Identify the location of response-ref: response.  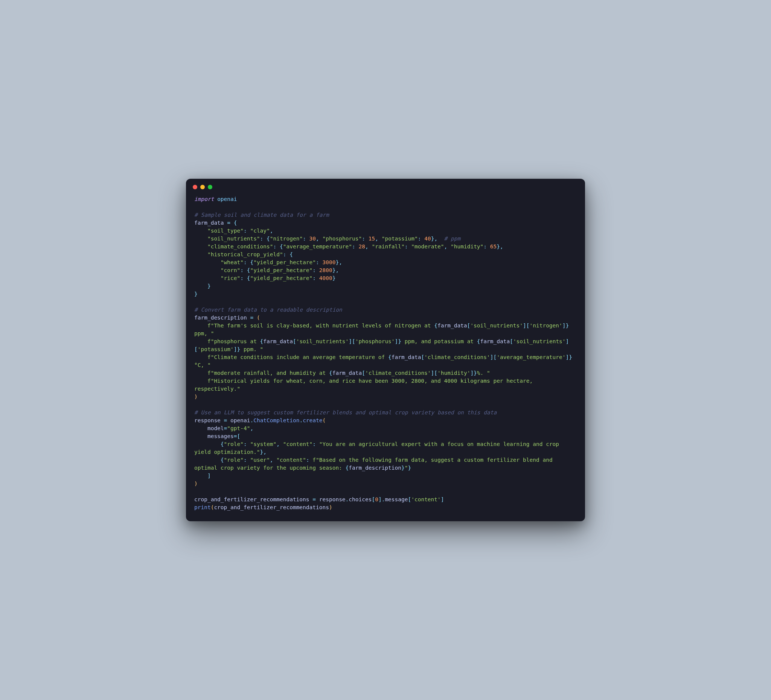
(333, 499).